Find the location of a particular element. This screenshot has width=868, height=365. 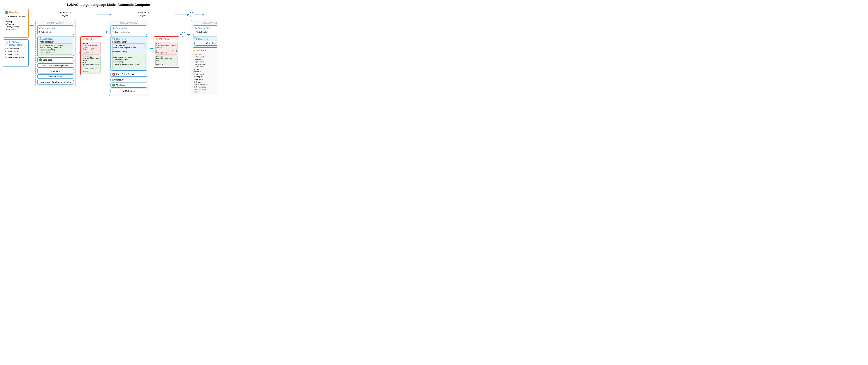

dots-middle: · · · is located at coordinates (184, 34).